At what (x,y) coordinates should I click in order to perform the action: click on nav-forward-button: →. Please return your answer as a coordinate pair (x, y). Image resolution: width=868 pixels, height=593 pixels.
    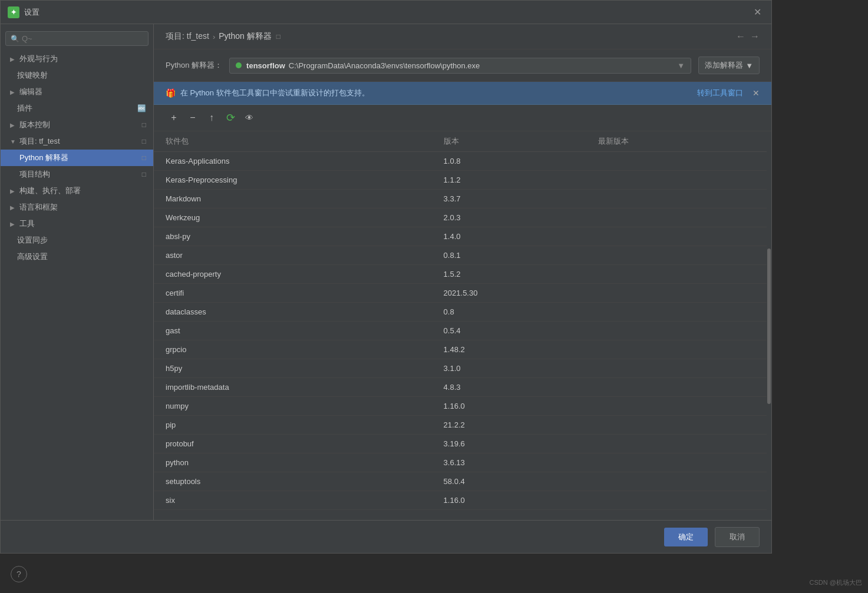
    Looking at the image, I should click on (755, 37).